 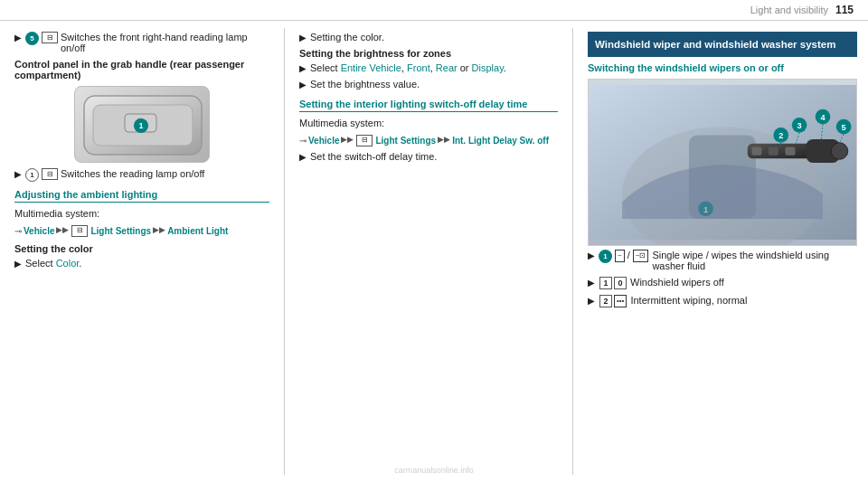 What do you see at coordinates (781, 136) in the screenshot?
I see `svg-text: 2` at bounding box center [781, 136].